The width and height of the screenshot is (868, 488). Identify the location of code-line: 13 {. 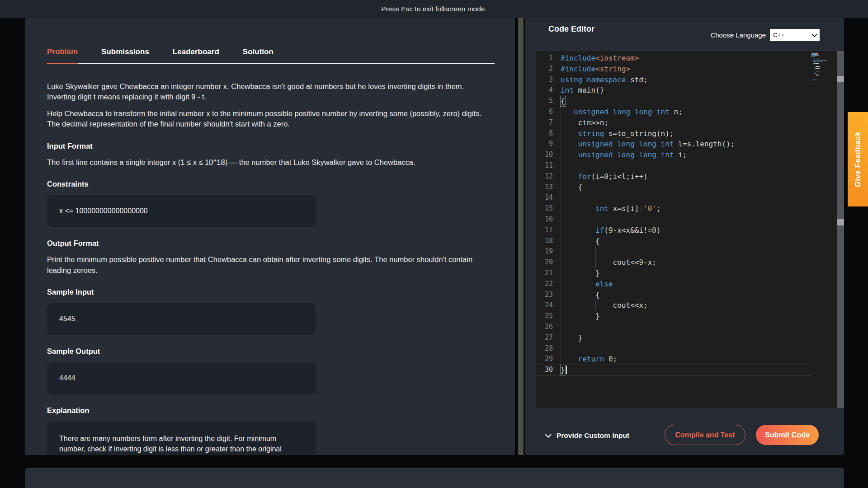
(690, 188).